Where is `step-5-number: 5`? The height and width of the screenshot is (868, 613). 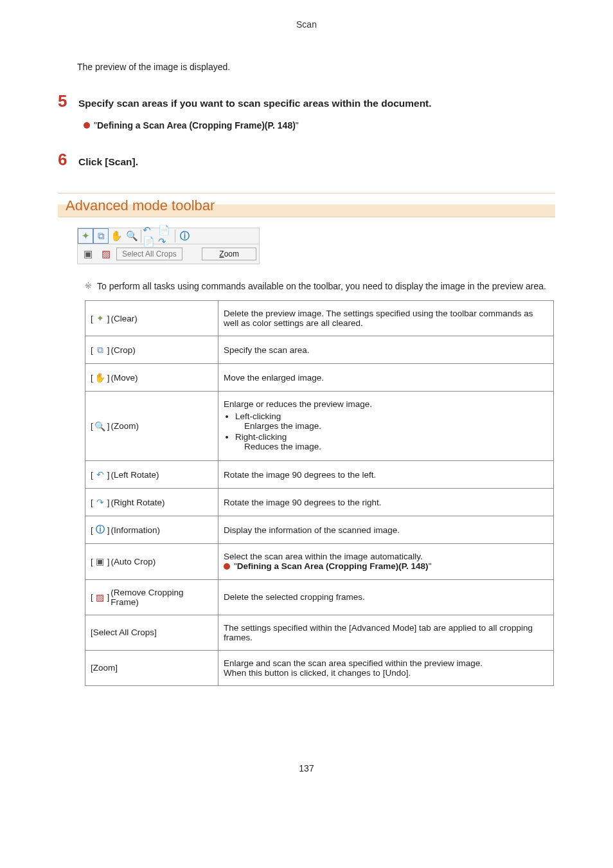 step-5-number: 5 is located at coordinates (67, 102).